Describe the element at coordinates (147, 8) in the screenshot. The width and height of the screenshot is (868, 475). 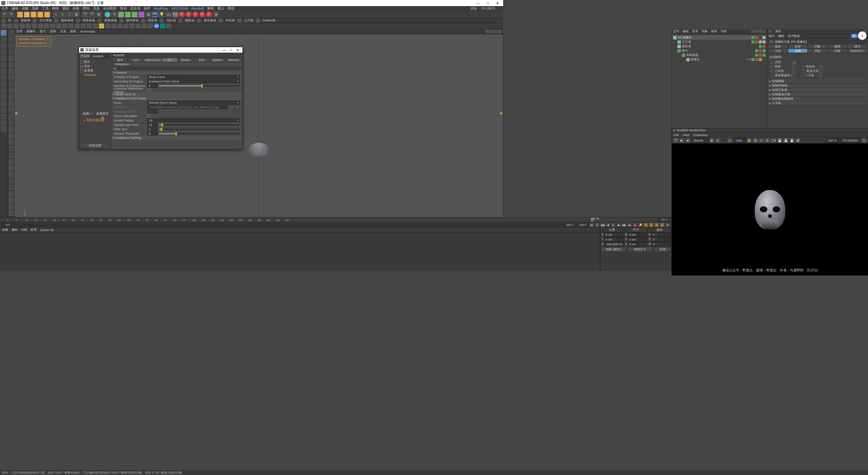
I see `menu-plugins: 插件` at that location.